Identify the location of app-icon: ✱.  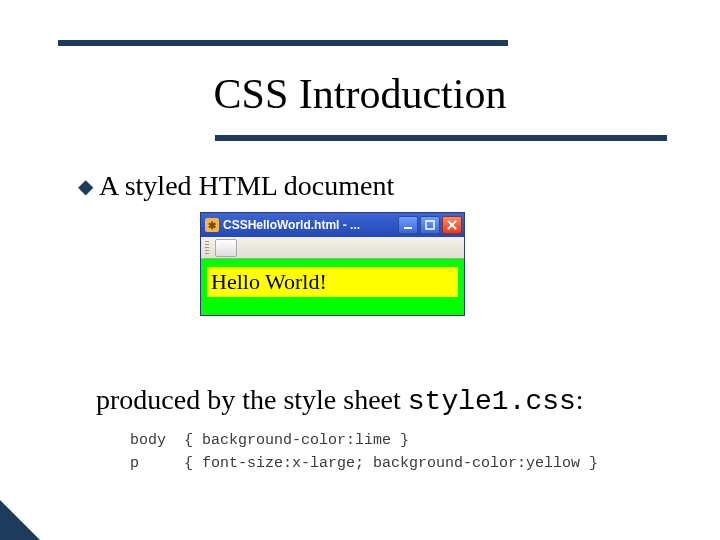
(212, 225).